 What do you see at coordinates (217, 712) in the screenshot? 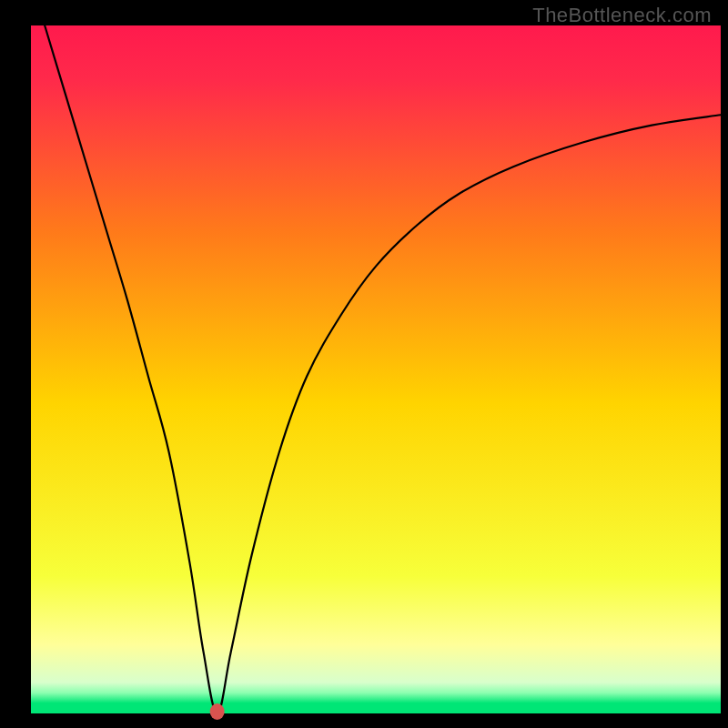
I see `optimal-point-marker` at bounding box center [217, 712].